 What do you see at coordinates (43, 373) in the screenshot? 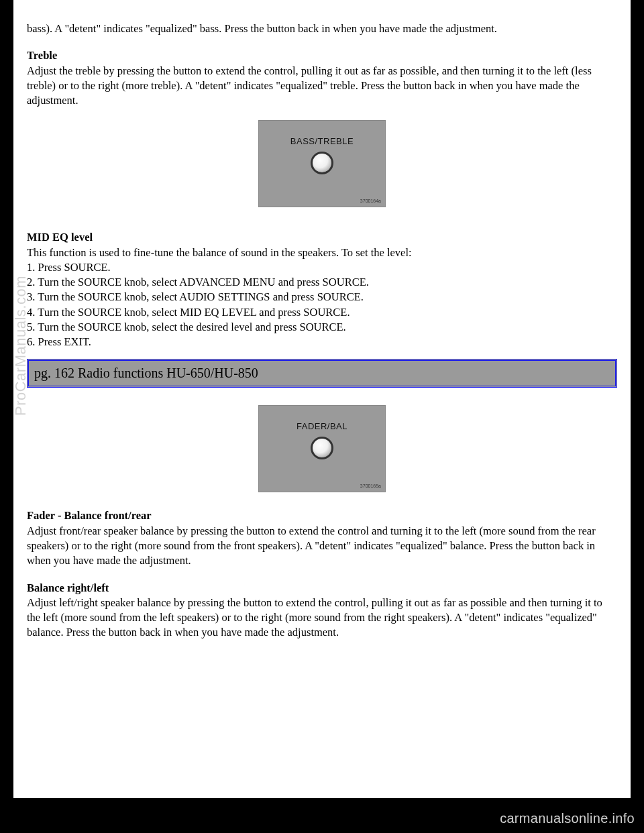
I see `pg-label: pg.` at bounding box center [43, 373].